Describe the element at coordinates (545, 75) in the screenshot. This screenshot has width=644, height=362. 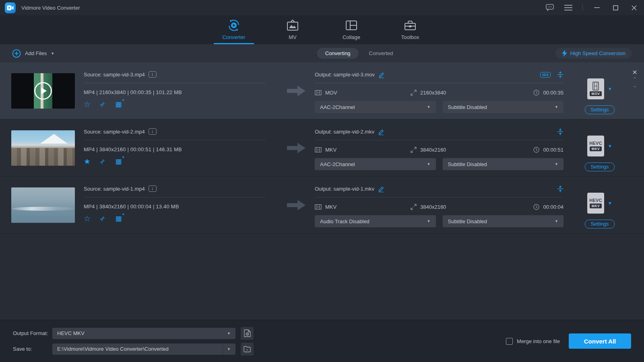
I see `id3-metadata-icon: ID3` at that location.